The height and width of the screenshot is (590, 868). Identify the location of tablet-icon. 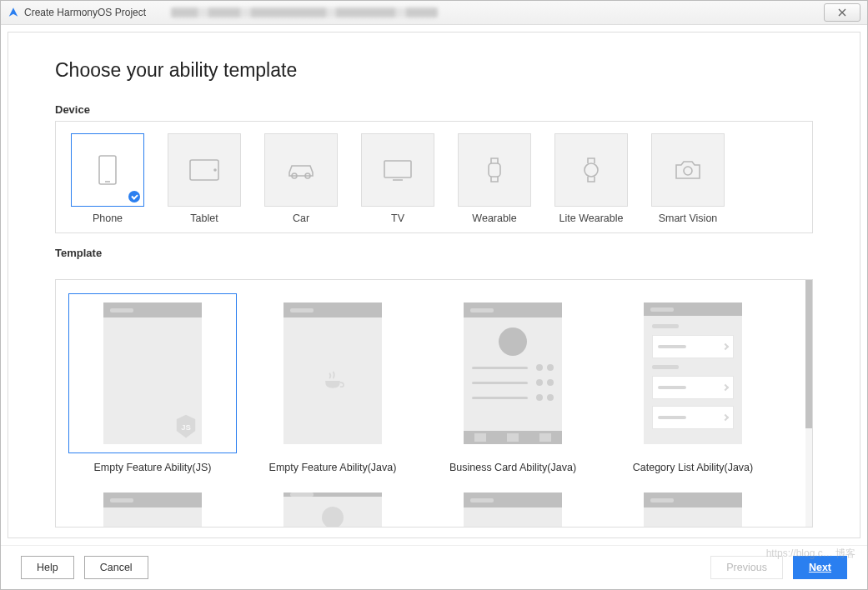
(204, 170).